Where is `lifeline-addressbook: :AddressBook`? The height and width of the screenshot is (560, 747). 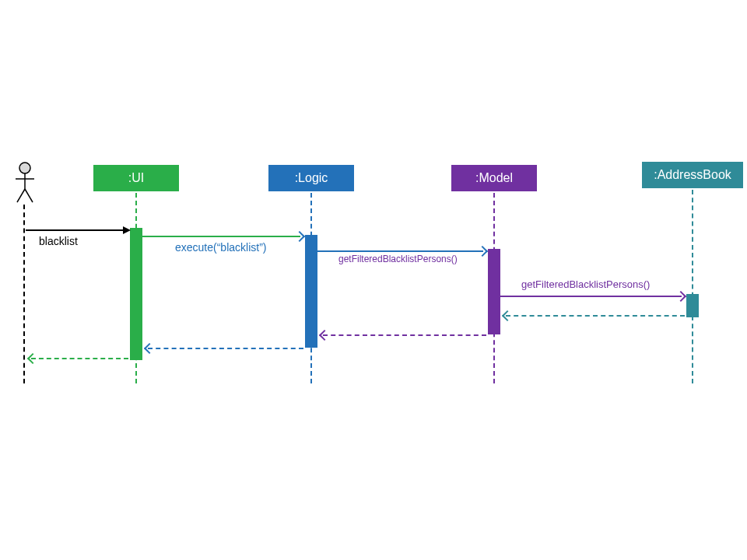 lifeline-addressbook: :AddressBook is located at coordinates (693, 175).